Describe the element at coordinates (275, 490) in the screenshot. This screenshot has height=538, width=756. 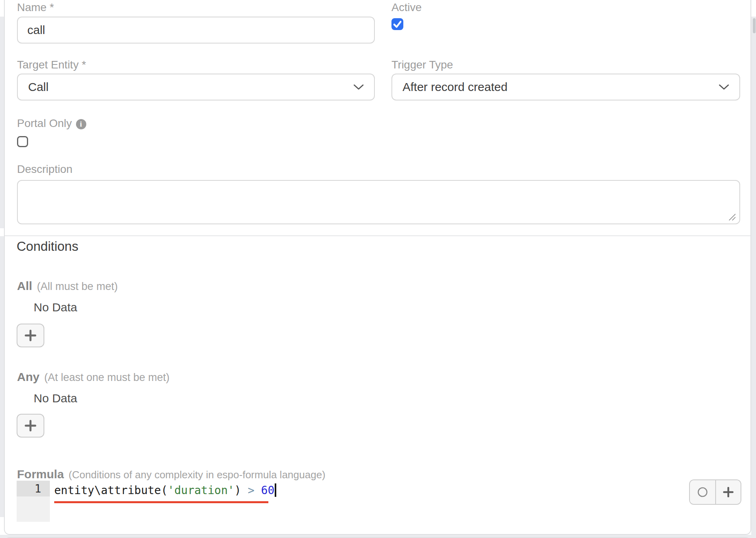
I see `text-cursor` at that location.